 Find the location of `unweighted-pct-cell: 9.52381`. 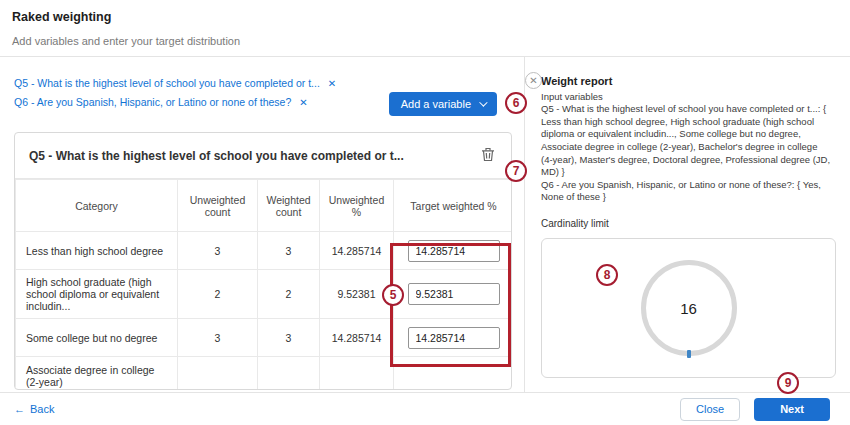

unweighted-pct-cell: 9.52381 is located at coordinates (357, 294).